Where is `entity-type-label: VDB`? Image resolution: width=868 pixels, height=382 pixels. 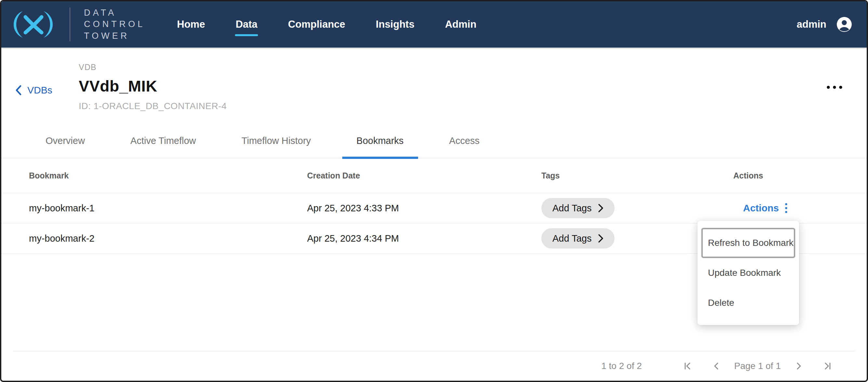
entity-type-label: VDB is located at coordinates (153, 67).